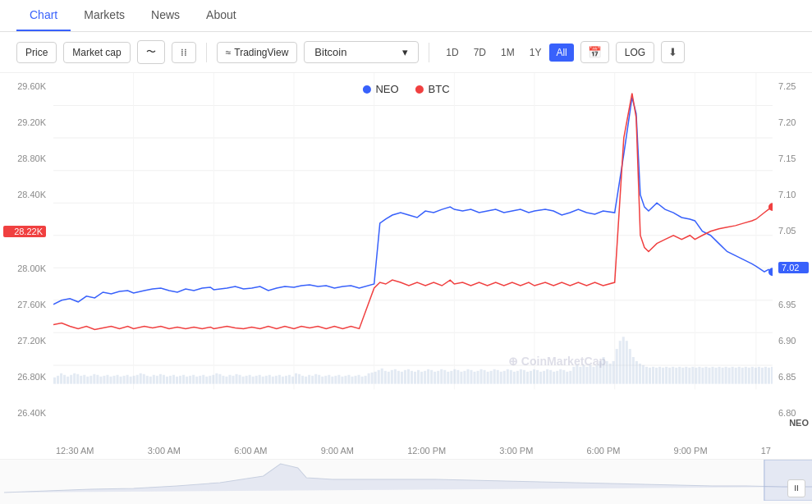  What do you see at coordinates (151, 53) in the screenshot?
I see `line-chart-icon: 〜` at bounding box center [151, 53].